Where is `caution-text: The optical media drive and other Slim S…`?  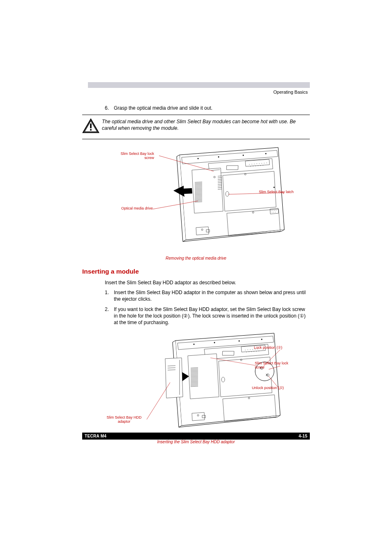
caution-text: The optical media drive and other Slim S… is located at coordinates (206, 127).